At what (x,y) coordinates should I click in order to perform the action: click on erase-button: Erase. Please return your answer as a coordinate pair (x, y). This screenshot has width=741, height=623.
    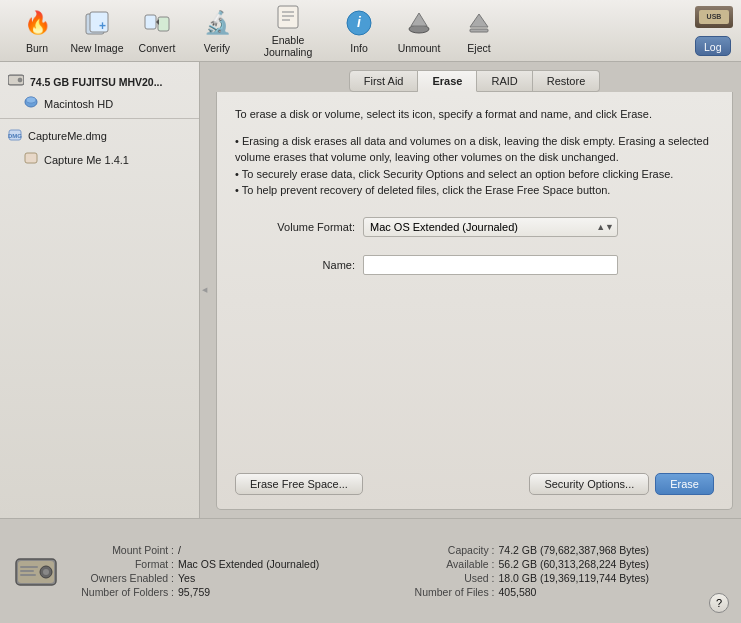
    Looking at the image, I should click on (684, 484).